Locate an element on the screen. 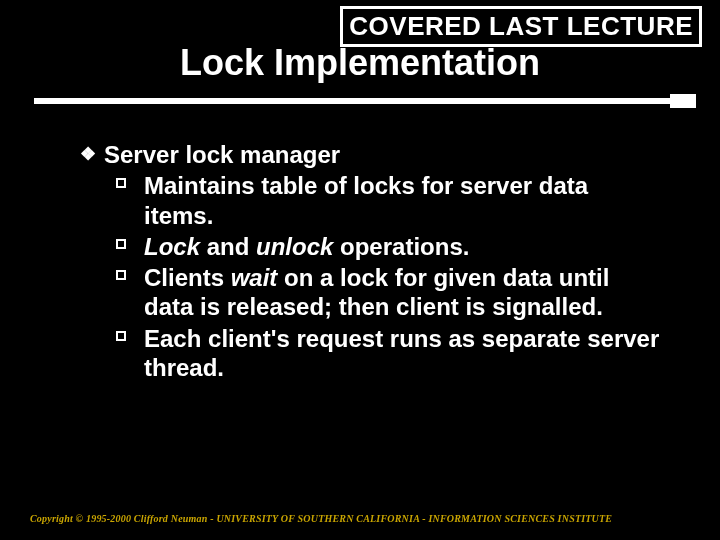  list-item: Maintains table of locks for server data… is located at coordinates (370, 200).